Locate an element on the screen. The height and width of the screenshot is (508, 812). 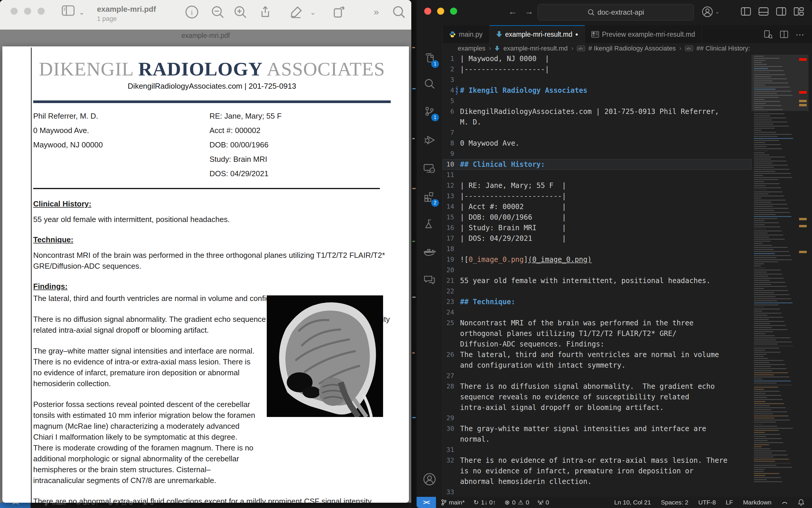
maximize-button is located at coordinates (454, 11).